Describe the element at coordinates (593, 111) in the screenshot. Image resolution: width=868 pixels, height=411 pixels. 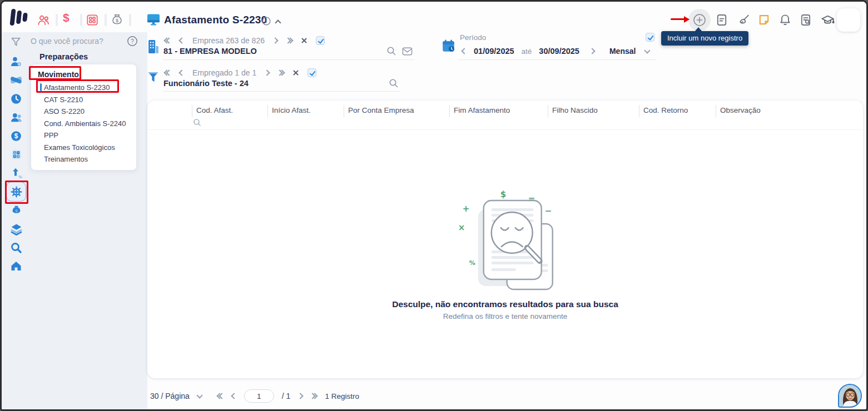
I see `column-header: Filho Nascido` at that location.